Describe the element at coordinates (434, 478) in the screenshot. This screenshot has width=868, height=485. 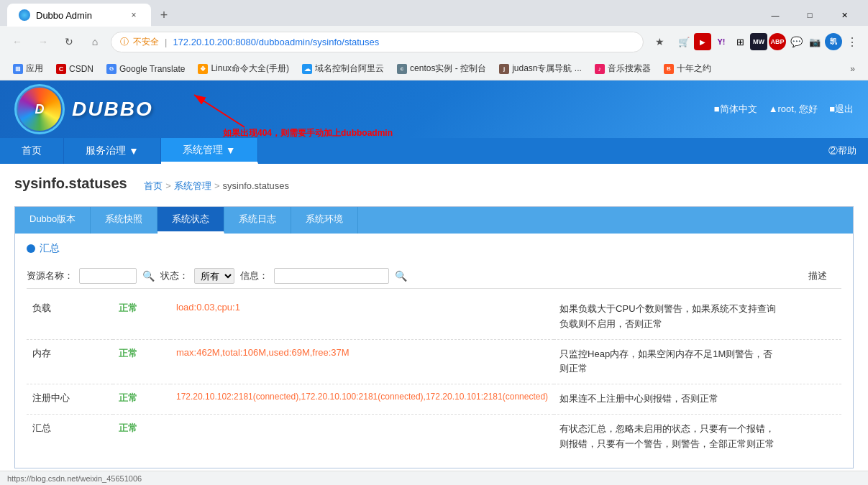
I see `browser-status-bar: https://blog.csdn.net/weixin_45651006` at that location.